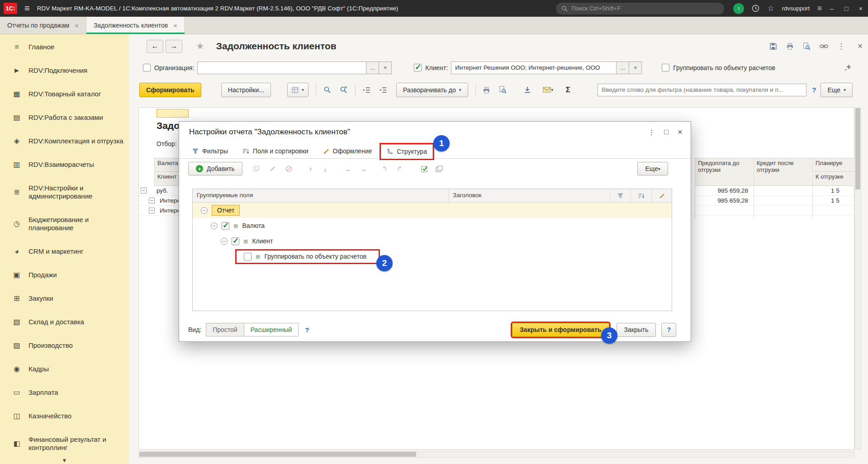 The image size is (868, 464). Describe the element at coordinates (27, 8) in the screenshot. I see `main-menu-icon: ≡` at that location.